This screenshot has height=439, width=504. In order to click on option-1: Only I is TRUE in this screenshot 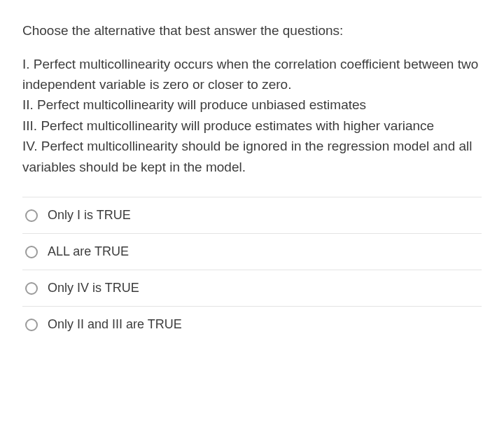, I will do `click(252, 215)`.